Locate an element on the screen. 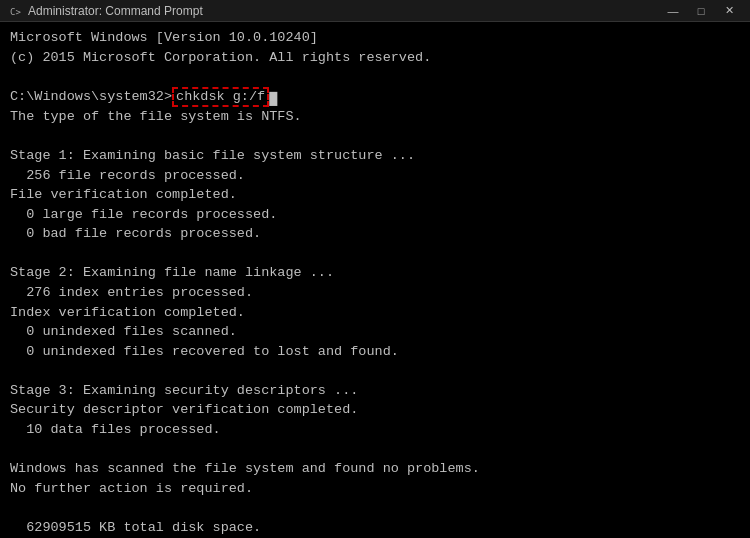 The height and width of the screenshot is (538, 750). cursor-icon: █ is located at coordinates (273, 97).